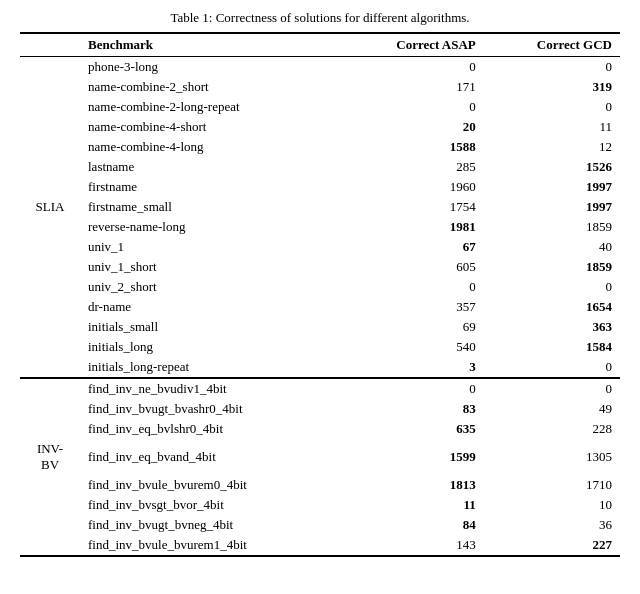  What do you see at coordinates (412, 147) in the screenshot?
I see `asap-value: 1588` at bounding box center [412, 147].